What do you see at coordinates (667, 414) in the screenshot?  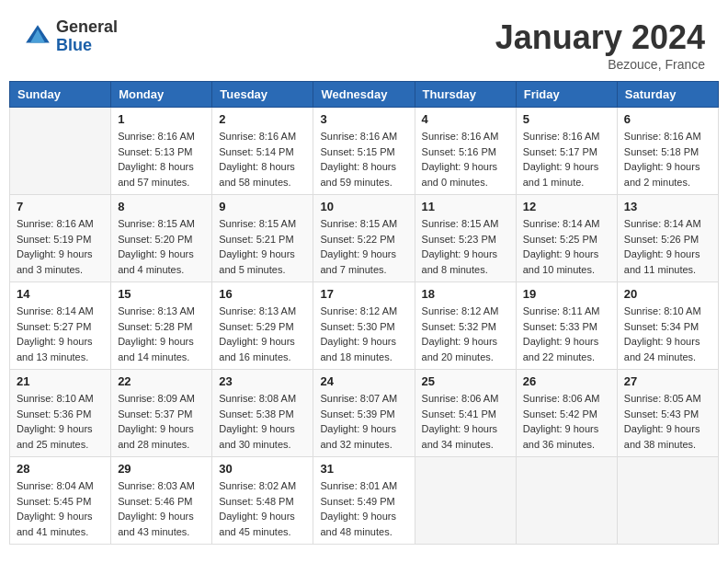 I see `calendar-cell: 27Sunrise: 8:05 AMSunset: 5:43 PMDayligh…` at bounding box center [667, 414].